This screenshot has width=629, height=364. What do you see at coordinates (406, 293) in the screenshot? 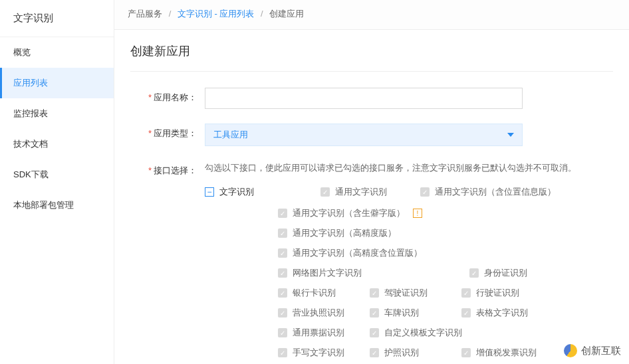
I see `api-item: 驾驶证识别` at bounding box center [406, 293].